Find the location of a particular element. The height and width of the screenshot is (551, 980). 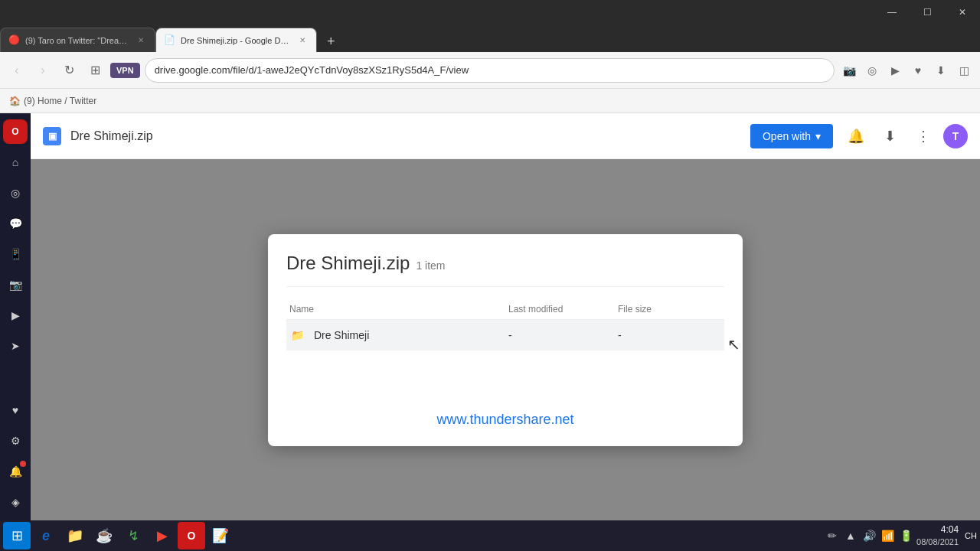

messenger-icon: 💬 is located at coordinates (15, 223).